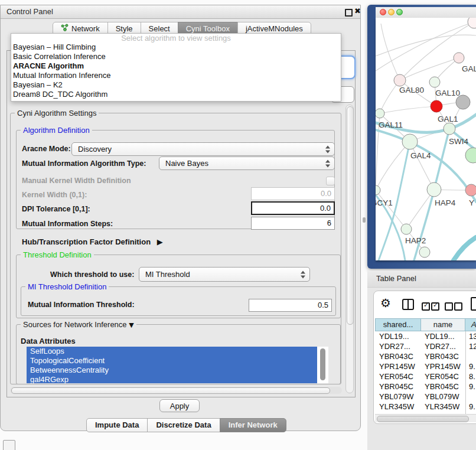 This screenshot has width=476, height=450. Describe the element at coordinates (293, 208) in the screenshot. I see `dpi-tolerance-input: 0.0` at that location.